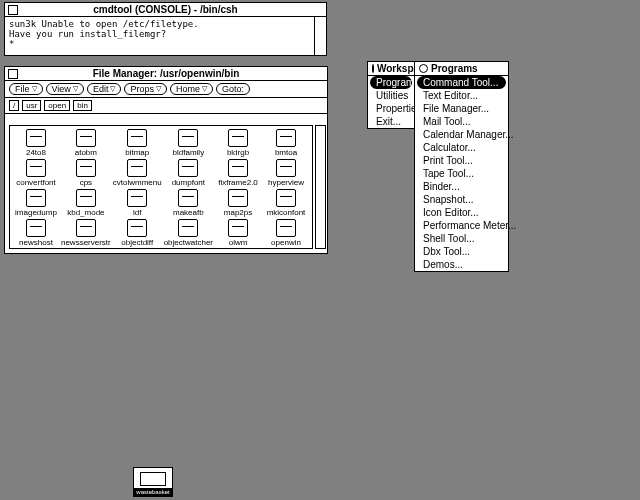 This screenshot has height=500, width=640. What do you see at coordinates (286, 233) in the screenshot?
I see `file-icon: openwin` at bounding box center [286, 233].